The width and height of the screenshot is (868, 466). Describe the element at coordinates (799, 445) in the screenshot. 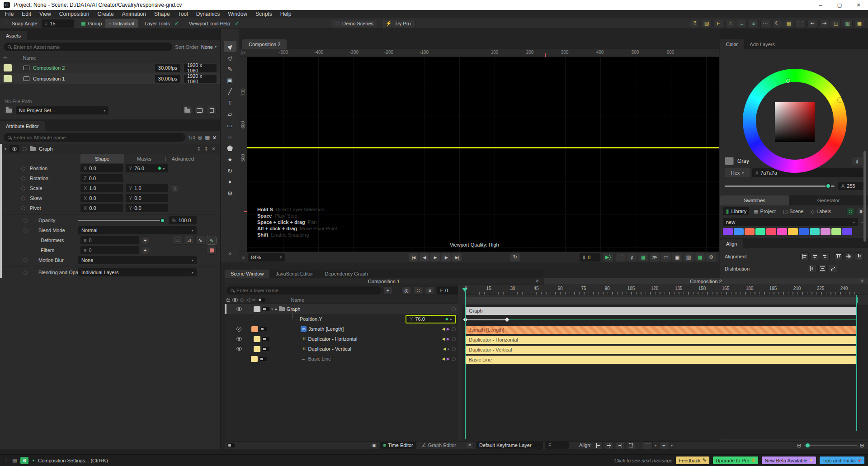

I see `zoom-out-icon: ⊖` at that location.